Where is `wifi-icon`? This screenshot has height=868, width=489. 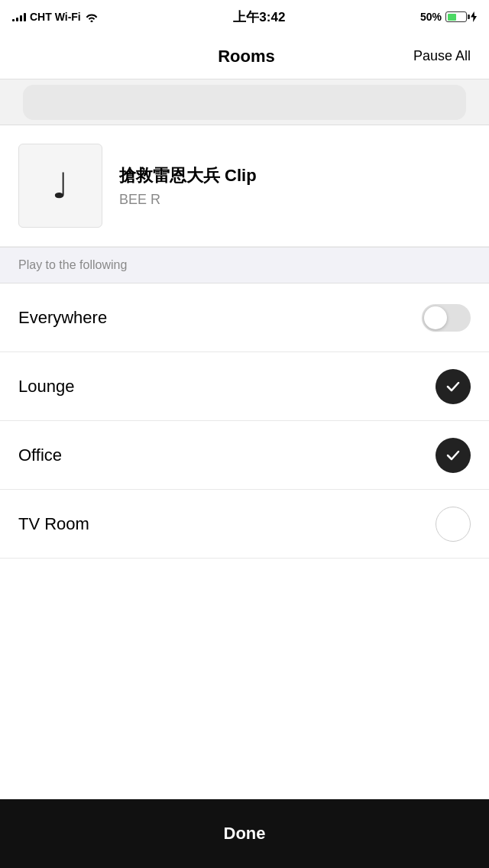 wifi-icon is located at coordinates (92, 17).